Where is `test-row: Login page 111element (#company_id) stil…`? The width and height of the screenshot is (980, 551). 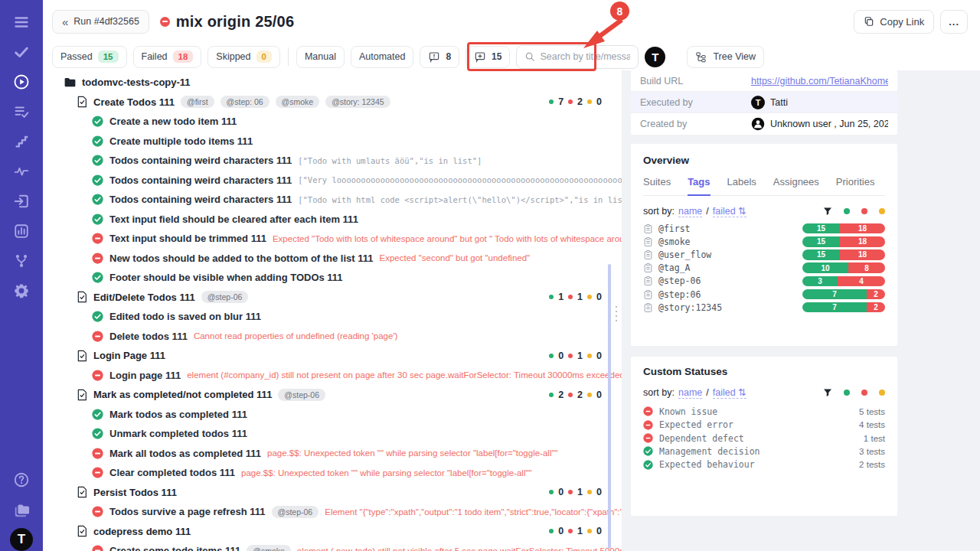 test-row: Login page 111element (#company_id) stil… is located at coordinates (332, 376).